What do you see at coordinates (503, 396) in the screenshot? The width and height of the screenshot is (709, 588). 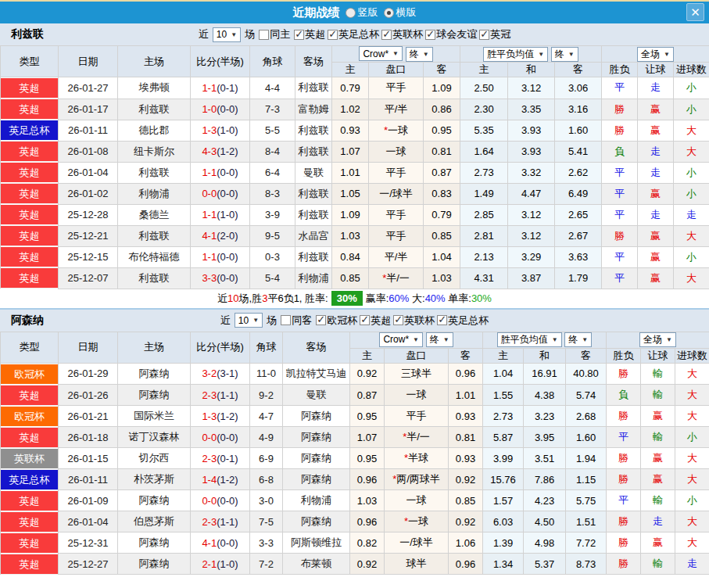 I see `avg-home: 1.55` at bounding box center [503, 396].